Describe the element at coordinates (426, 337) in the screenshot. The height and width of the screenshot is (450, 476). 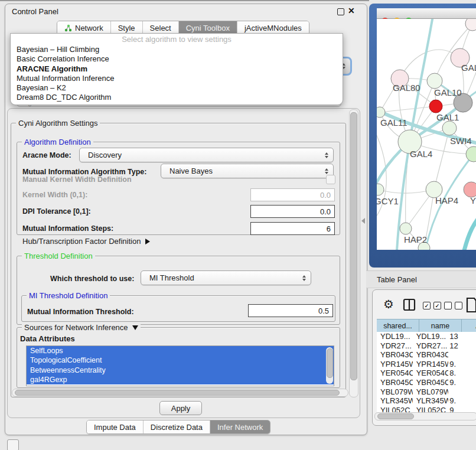
I see `table-row: YDL19...YDL19...13` at that location.